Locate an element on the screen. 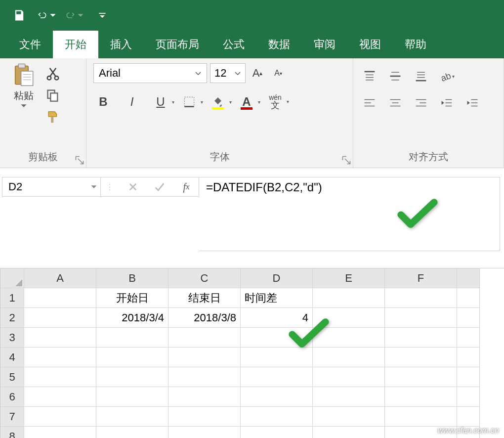  cell-F5 is located at coordinates (421, 377).